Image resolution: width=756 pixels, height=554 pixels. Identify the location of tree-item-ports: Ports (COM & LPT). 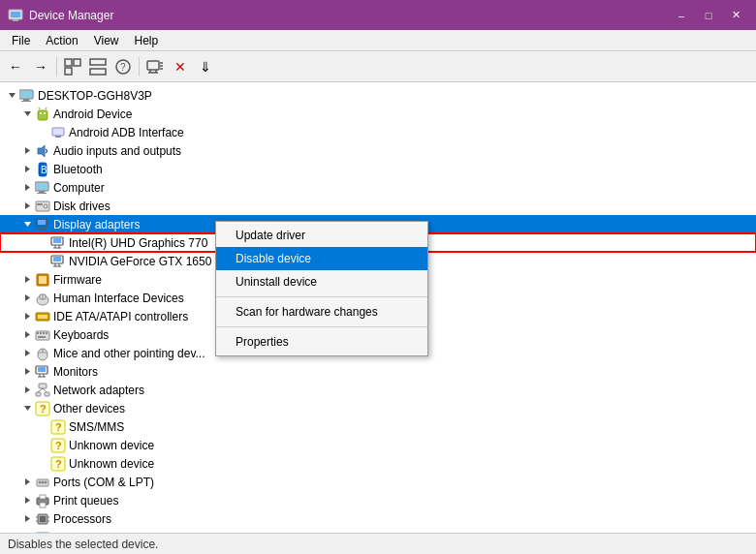
(378, 482).